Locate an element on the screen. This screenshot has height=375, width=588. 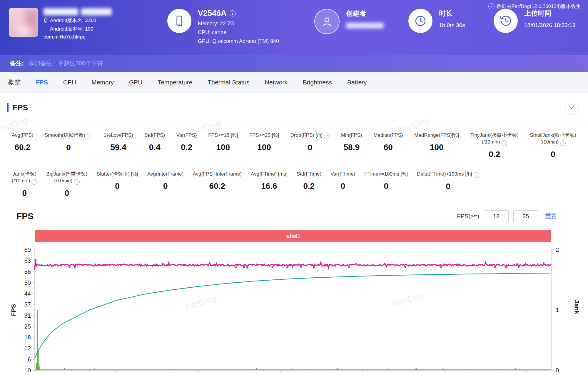
metric-value: 60 is located at coordinates (388, 147).